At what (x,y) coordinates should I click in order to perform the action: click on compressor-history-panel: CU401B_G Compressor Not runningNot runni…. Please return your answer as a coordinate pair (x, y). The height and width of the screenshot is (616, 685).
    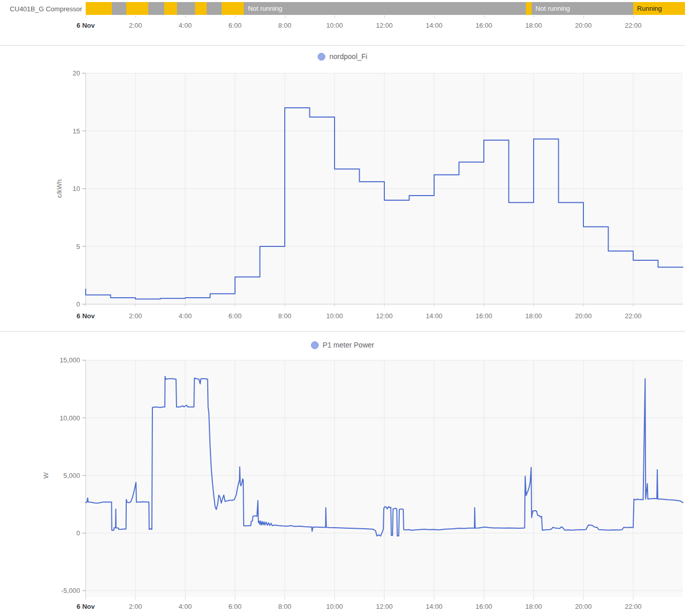
    Looking at the image, I should click on (343, 23).